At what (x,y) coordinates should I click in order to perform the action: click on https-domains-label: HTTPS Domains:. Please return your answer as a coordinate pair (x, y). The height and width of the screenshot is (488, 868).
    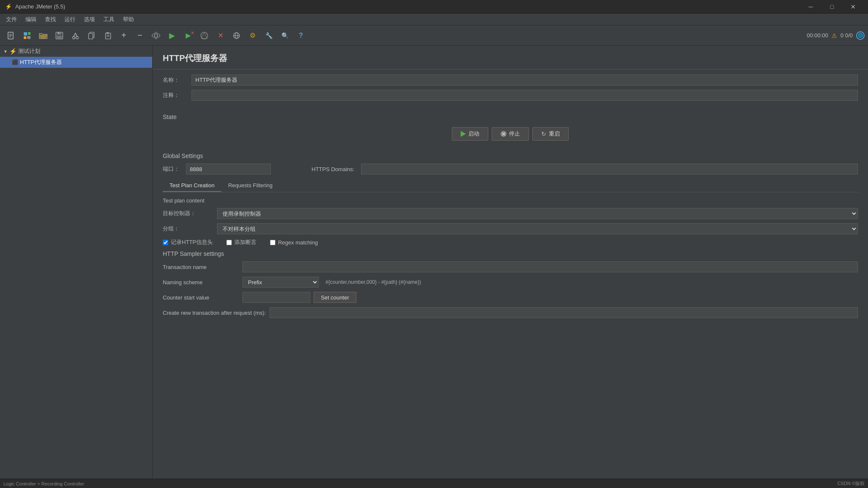
    Looking at the image, I should click on (333, 169).